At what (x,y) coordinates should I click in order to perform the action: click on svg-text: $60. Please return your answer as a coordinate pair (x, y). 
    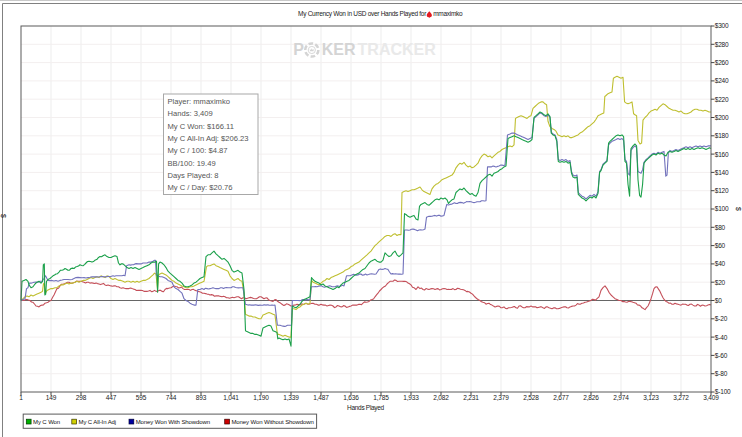
    Looking at the image, I should click on (720, 246).